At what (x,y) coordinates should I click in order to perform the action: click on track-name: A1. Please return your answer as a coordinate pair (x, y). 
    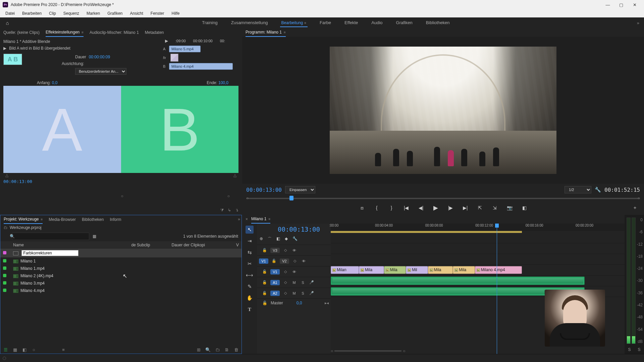
    Looking at the image, I should click on (275, 283).